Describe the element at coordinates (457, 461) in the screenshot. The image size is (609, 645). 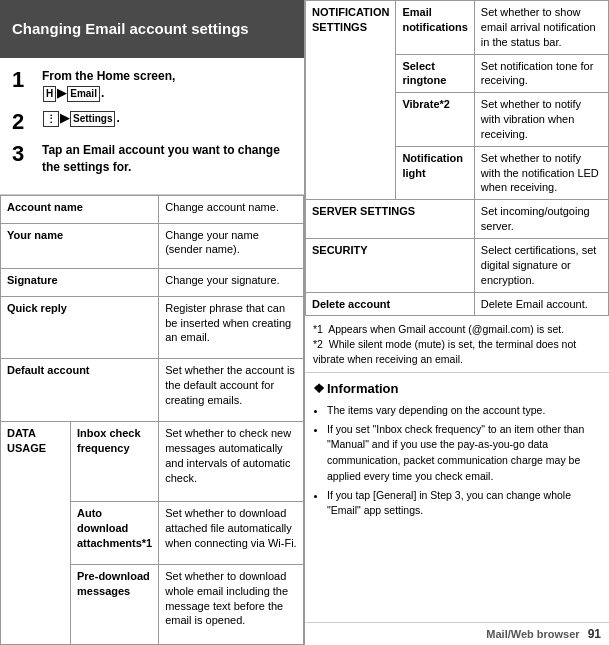
I see `info-list: The items vary depending on the account …` at that location.